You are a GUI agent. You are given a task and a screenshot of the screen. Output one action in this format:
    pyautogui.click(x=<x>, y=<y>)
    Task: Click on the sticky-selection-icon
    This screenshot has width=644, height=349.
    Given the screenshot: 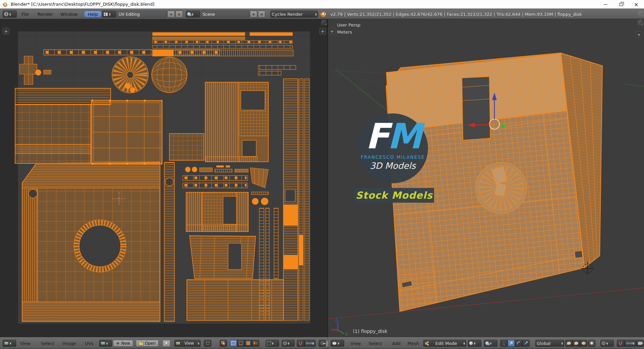 What is the action you would take?
    pyautogui.click(x=269, y=343)
    